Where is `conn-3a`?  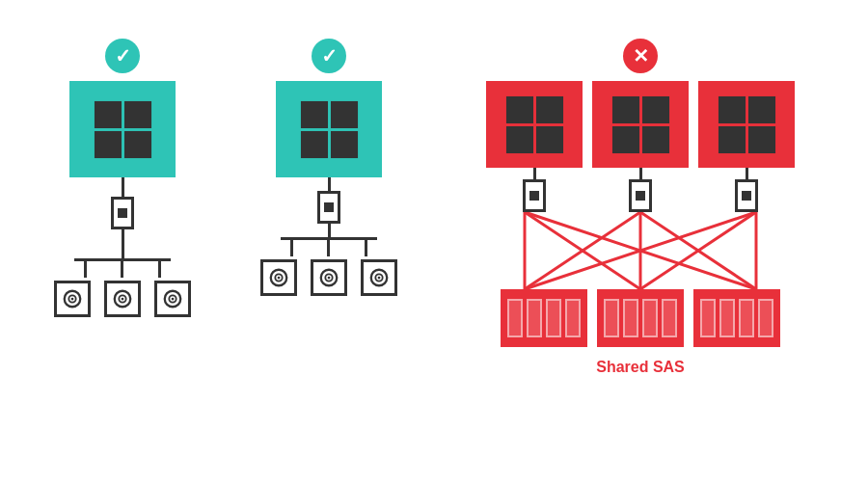 conn-3a is located at coordinates (534, 174).